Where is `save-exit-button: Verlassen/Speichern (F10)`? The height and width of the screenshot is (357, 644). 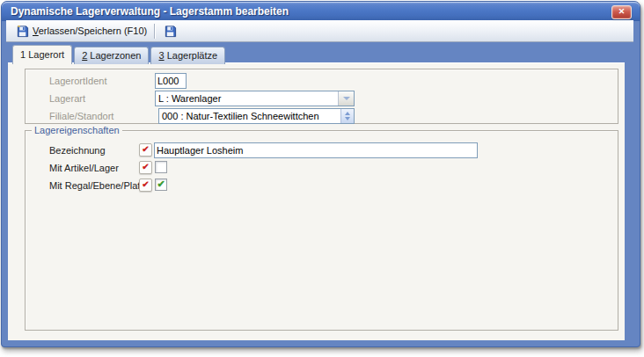
save-exit-button: Verlassen/Speichern (F10) is located at coordinates (81, 32).